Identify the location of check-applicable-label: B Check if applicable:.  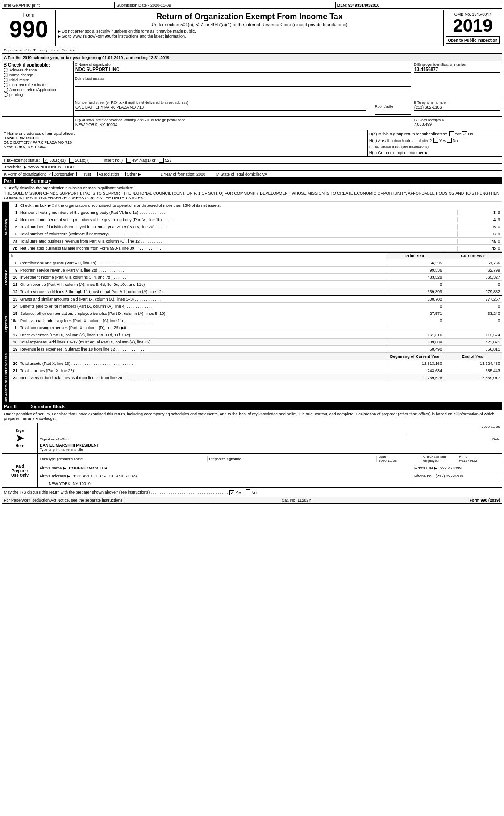
(37, 65).